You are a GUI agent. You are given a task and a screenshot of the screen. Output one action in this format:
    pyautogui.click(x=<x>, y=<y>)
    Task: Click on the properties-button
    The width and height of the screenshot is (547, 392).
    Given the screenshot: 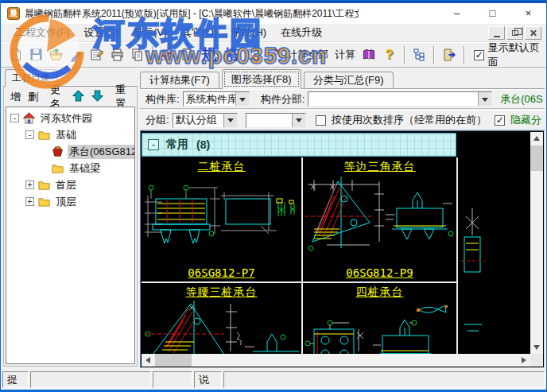 What is the action you would take?
    pyautogui.click(x=97, y=55)
    